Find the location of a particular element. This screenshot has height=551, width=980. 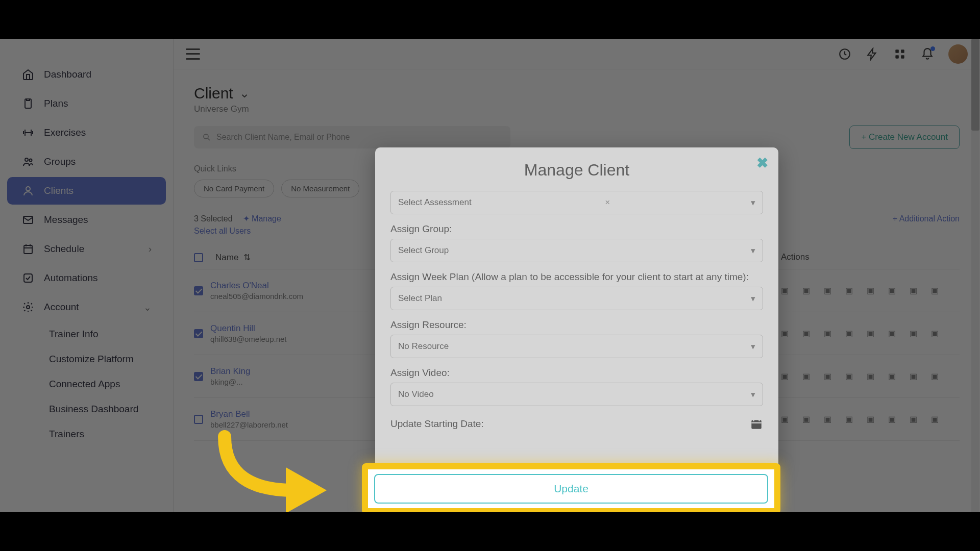

select-assessment: Select Assessment × ▾ is located at coordinates (577, 203).